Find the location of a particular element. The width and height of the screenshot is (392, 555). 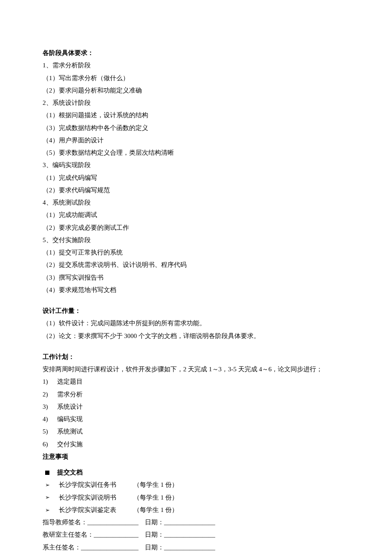

step-4-text: 编码实现 is located at coordinates (70, 419).